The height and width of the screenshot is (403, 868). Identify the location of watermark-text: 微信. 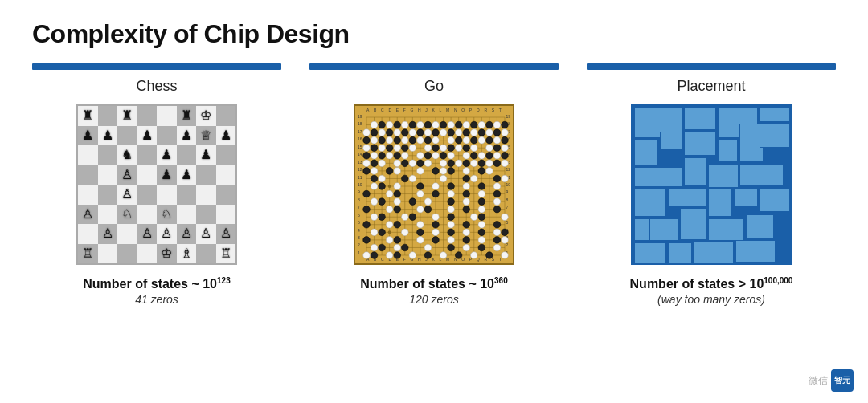
(818, 381).